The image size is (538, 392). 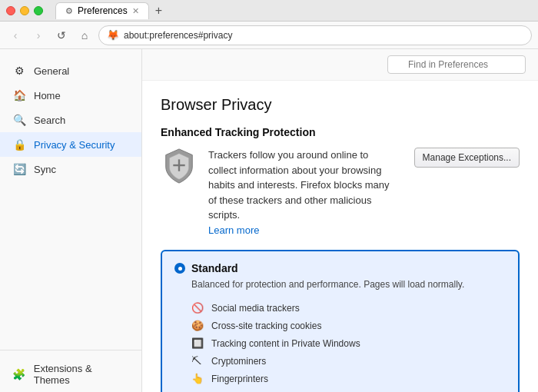 What do you see at coordinates (349, 361) in the screenshot?
I see `list-item: ⛏ Cryptominers` at bounding box center [349, 361].